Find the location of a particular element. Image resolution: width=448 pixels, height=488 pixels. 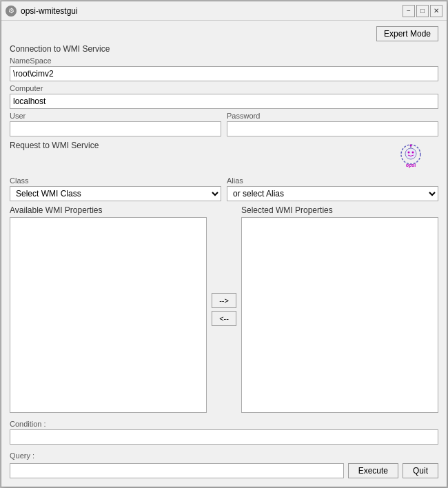

request-section-label-area: Request to WMI Service is located at coordinates (196, 146).